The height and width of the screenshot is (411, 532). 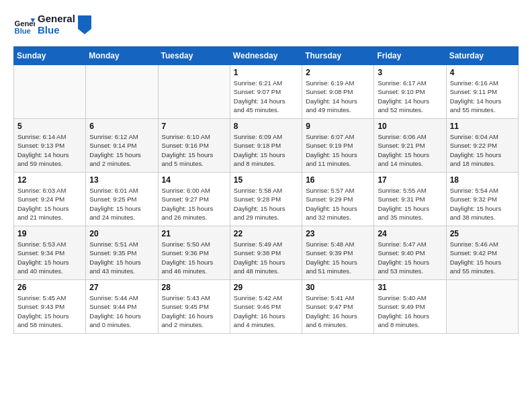 I want to click on day-number: 2, so click(x=338, y=73).